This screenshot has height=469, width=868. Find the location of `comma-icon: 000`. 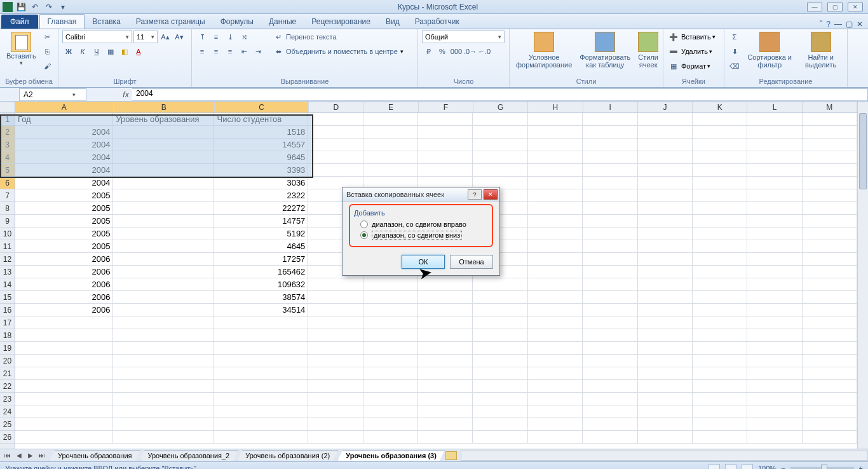

comma-icon: 000 is located at coordinates (456, 51).